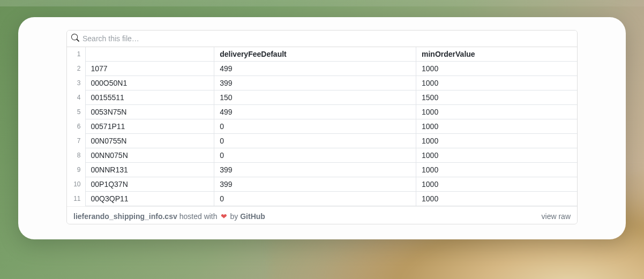 The height and width of the screenshot is (279, 644). Describe the element at coordinates (76, 170) in the screenshot. I see `line-number: 9` at that location.